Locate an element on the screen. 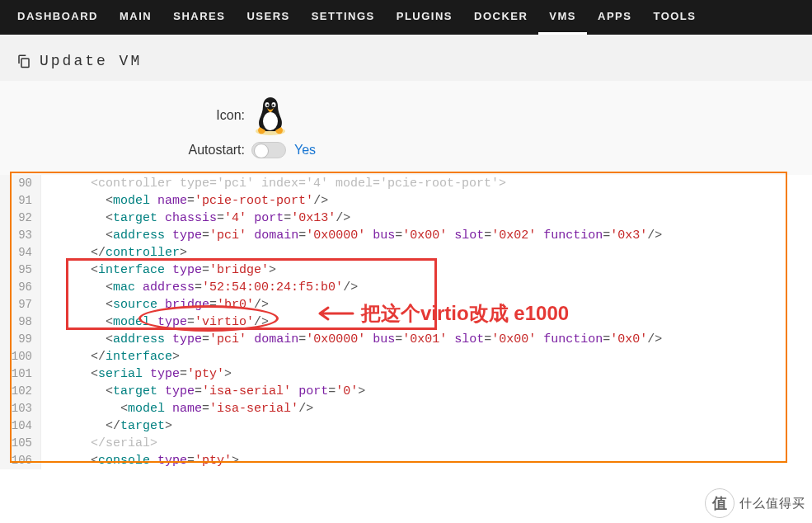  line-number: 106 is located at coordinates (21, 460).